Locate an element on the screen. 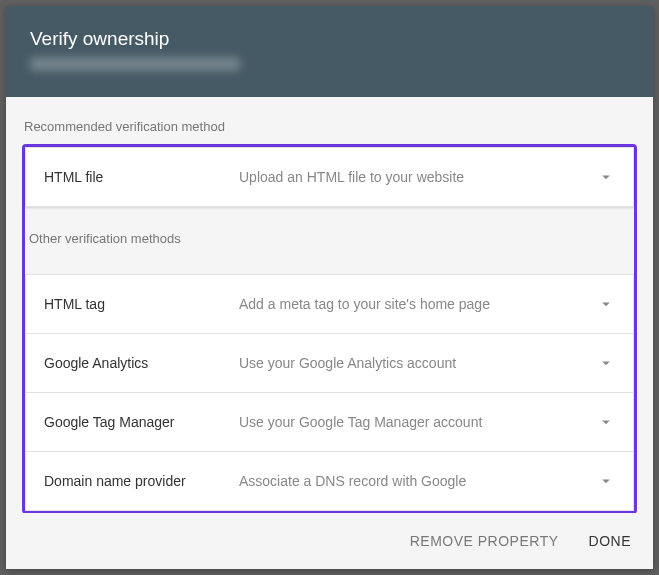  method-domain-name-provider: Domain name provider Associate a DNS rec… is located at coordinates (330, 482).